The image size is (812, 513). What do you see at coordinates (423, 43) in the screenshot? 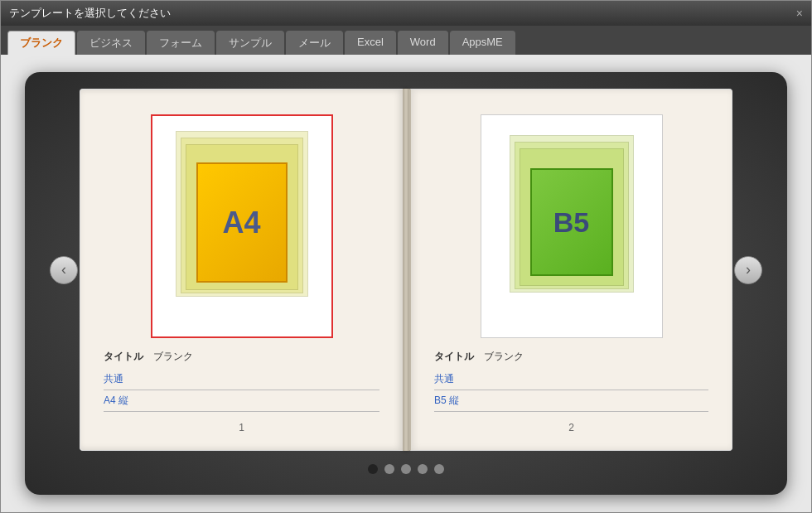
I see `tab-word: Word` at bounding box center [423, 43].